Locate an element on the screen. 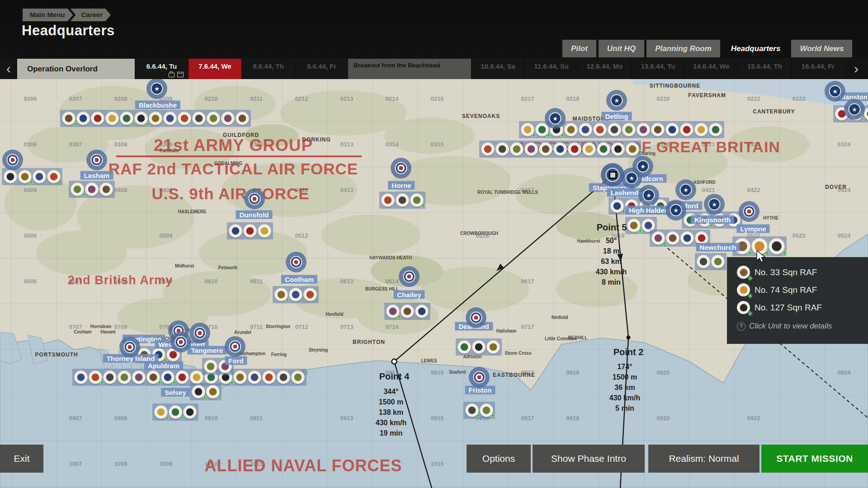 This screenshot has height=488, width=868. airfield-label-tangmere: Tangmere is located at coordinates (207, 351).